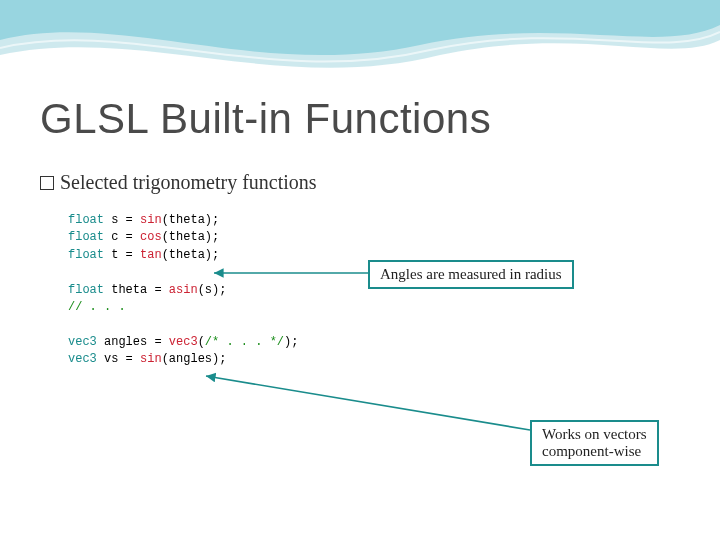  What do you see at coordinates (122, 220) in the screenshot?
I see `code-text: s =` at bounding box center [122, 220].